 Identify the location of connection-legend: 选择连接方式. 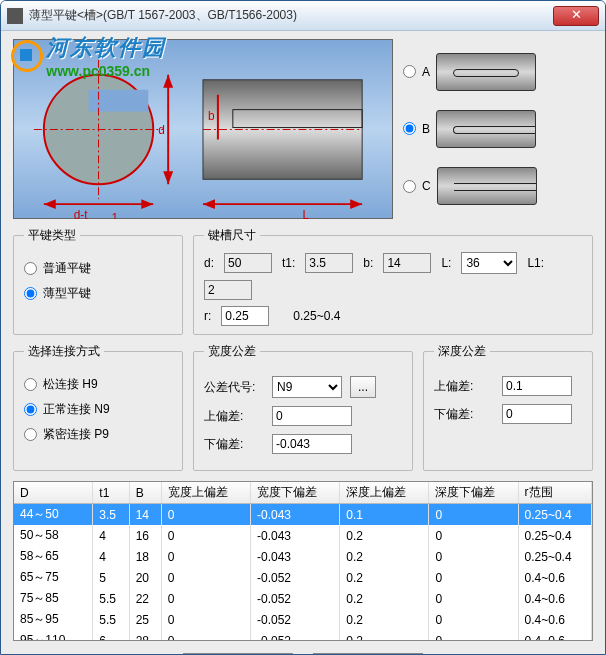
(64, 352).